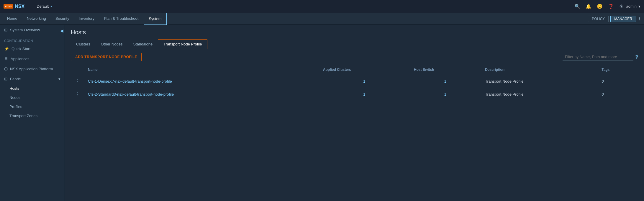 Image resolution: width=644 pixels, height=201 pixels. What do you see at coordinates (623, 19) in the screenshot?
I see `manager-mode-button: MANAGER` at bounding box center [623, 19].